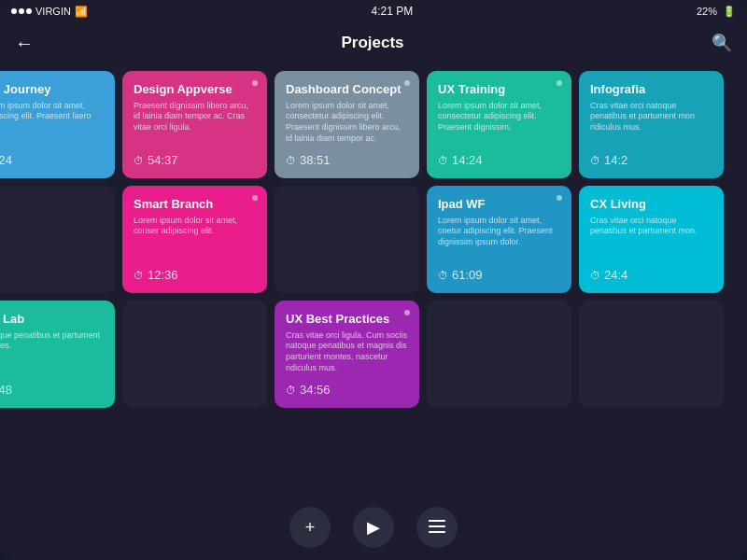 This screenshot has height=560, width=747. Describe the element at coordinates (81, 11) in the screenshot. I see `wifi-icon: 📶` at that location.